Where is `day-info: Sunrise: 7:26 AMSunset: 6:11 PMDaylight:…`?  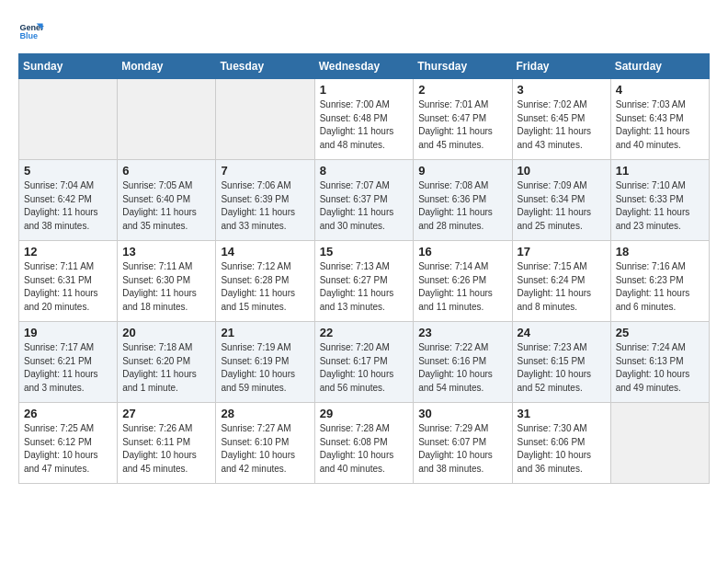 day-info: Sunrise: 7:26 AMSunset: 6:11 PMDaylight:… is located at coordinates (166, 449).